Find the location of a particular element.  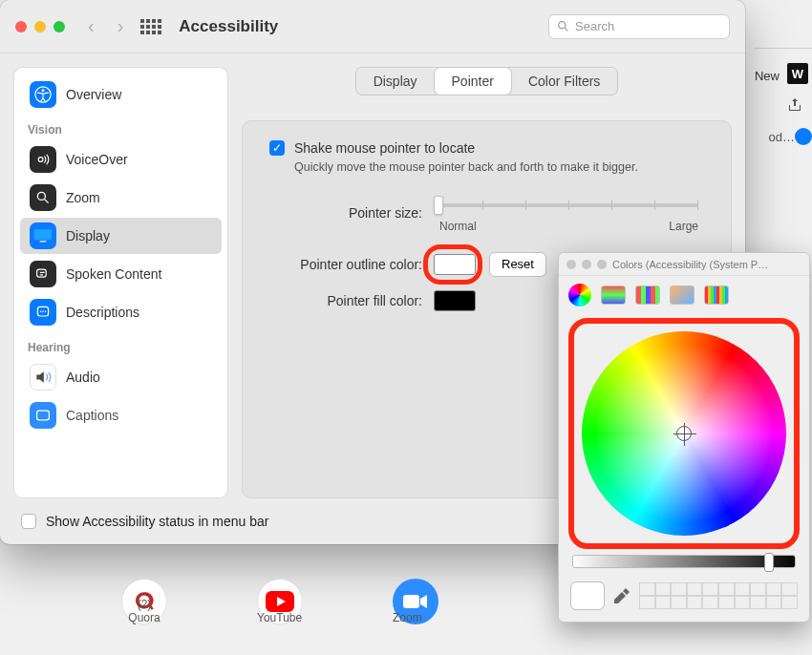

bg-od-label: od… is located at coordinates (781, 137).